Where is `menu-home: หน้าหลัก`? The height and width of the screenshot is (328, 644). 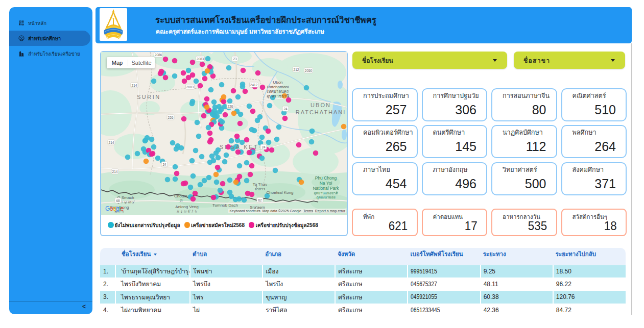 menu-home: หน้าหลัก is located at coordinates (50, 23).